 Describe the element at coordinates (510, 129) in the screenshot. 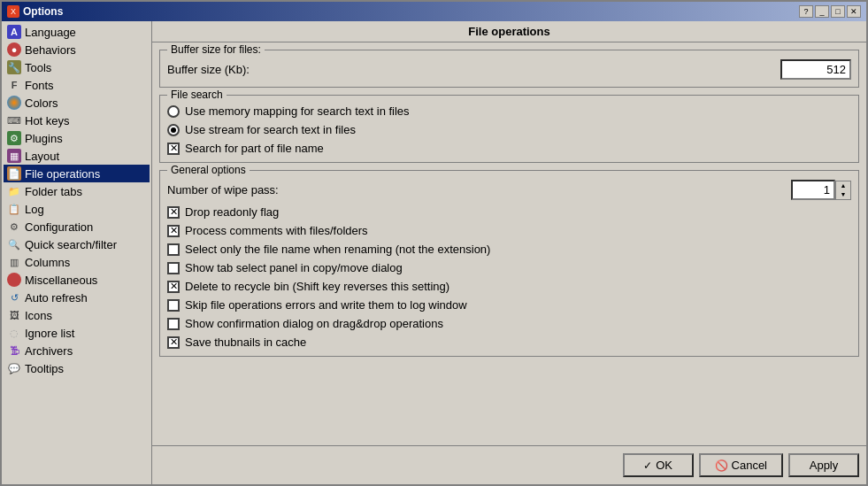

I see `radio-stream: Use stream for search text in files` at that location.